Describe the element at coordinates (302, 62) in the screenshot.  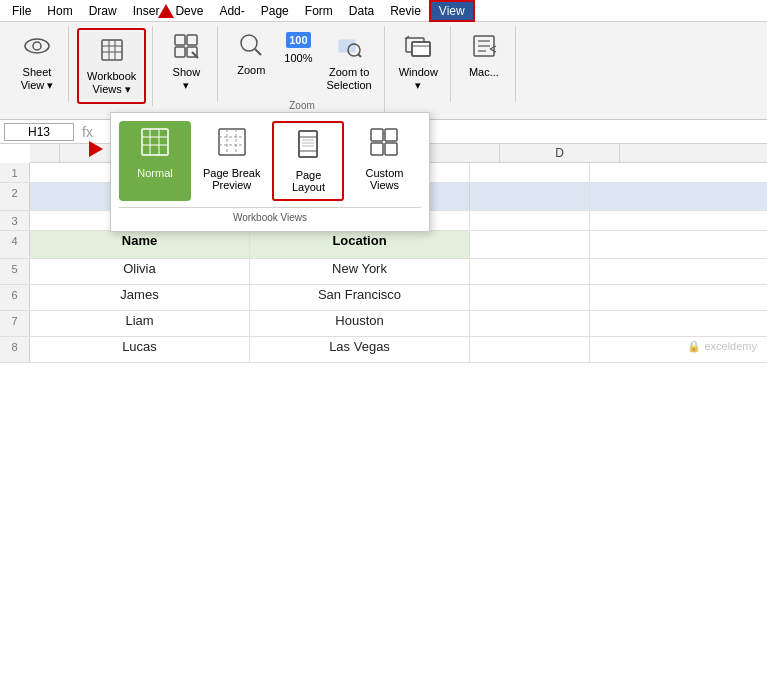
I see `zoom-buttons: Zoom 100 100% Zoom toSelection` at that location.